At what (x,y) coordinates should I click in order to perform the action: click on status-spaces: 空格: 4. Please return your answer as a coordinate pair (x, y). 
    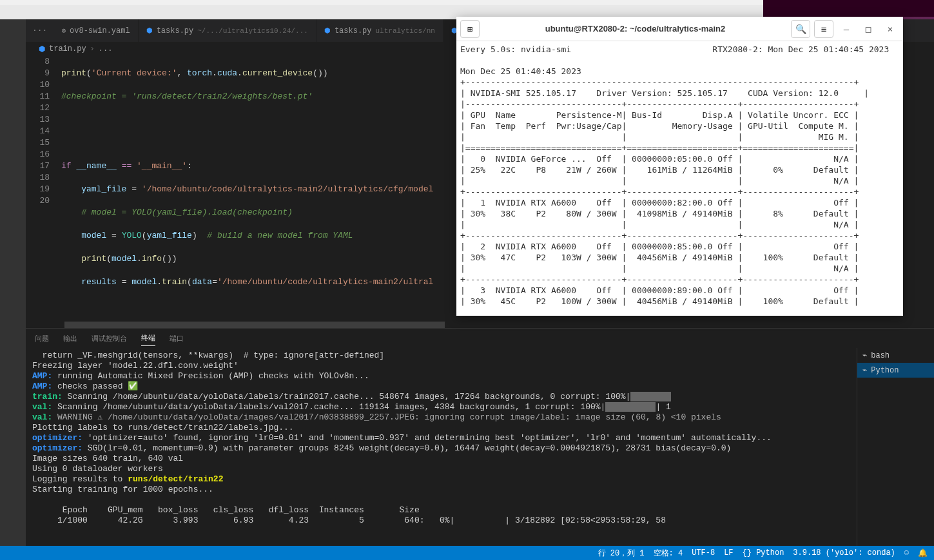
    Looking at the image, I should click on (668, 553).